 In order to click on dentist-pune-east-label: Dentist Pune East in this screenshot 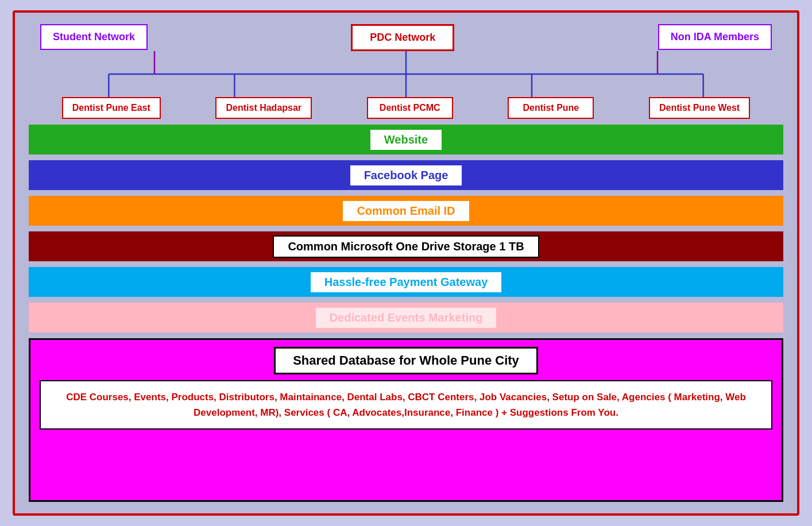, I will do `click(111, 108)`.